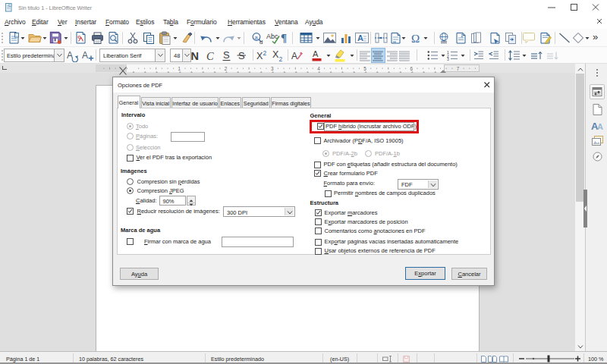  Describe the element at coordinates (195, 56) in the screenshot. I see `svg-text: N` at that location.